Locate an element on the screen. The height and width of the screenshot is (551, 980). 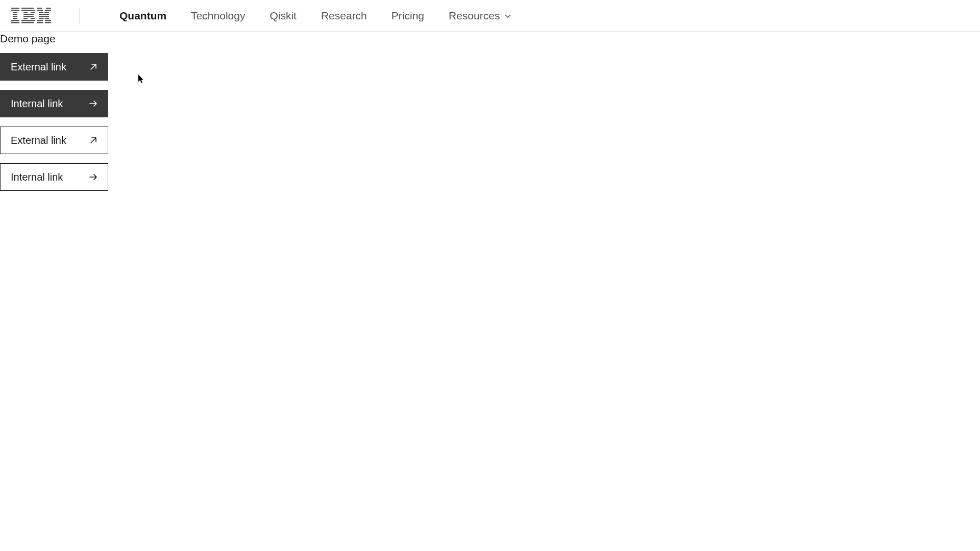
brand-logo is located at coordinates (40, 15).